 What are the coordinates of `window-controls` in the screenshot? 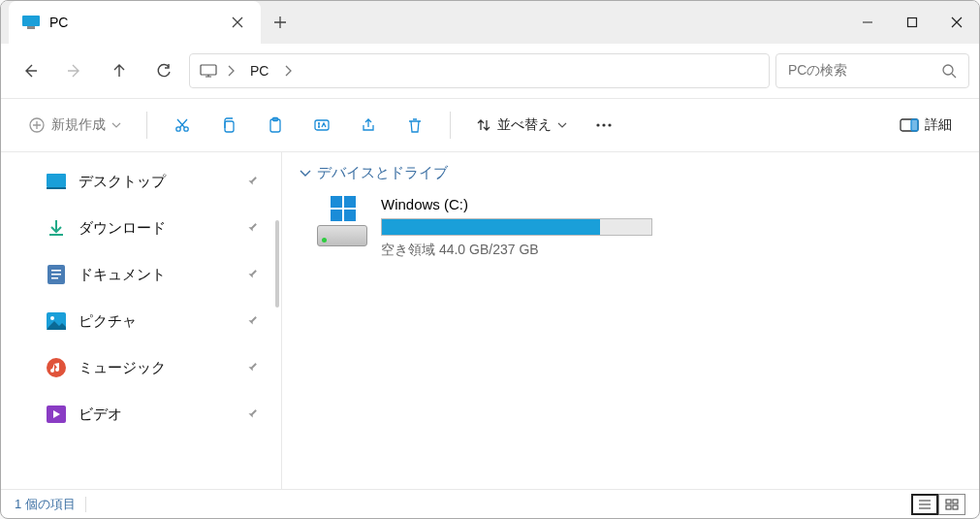 It's located at (912, 22).